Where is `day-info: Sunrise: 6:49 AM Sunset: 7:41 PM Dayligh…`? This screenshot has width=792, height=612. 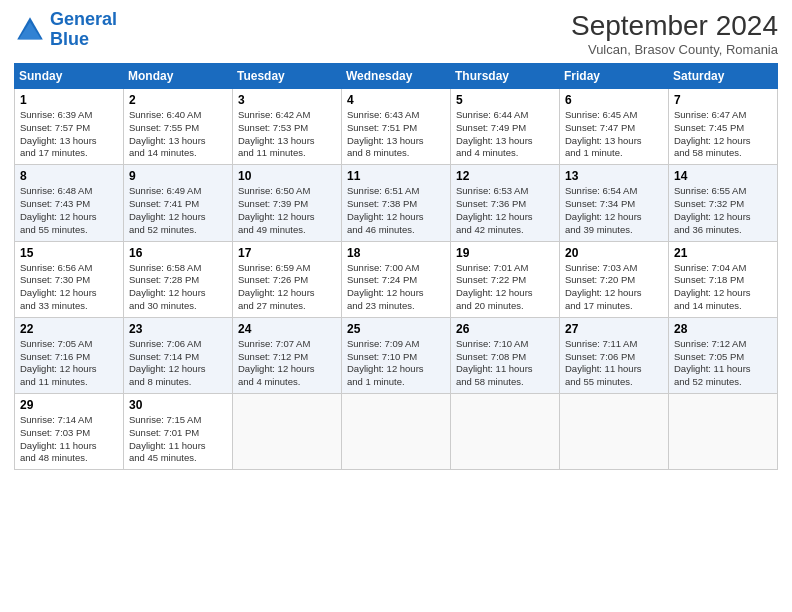
day-info: Sunrise: 6:49 AM Sunset: 7:41 PM Dayligh… is located at coordinates (178, 210).